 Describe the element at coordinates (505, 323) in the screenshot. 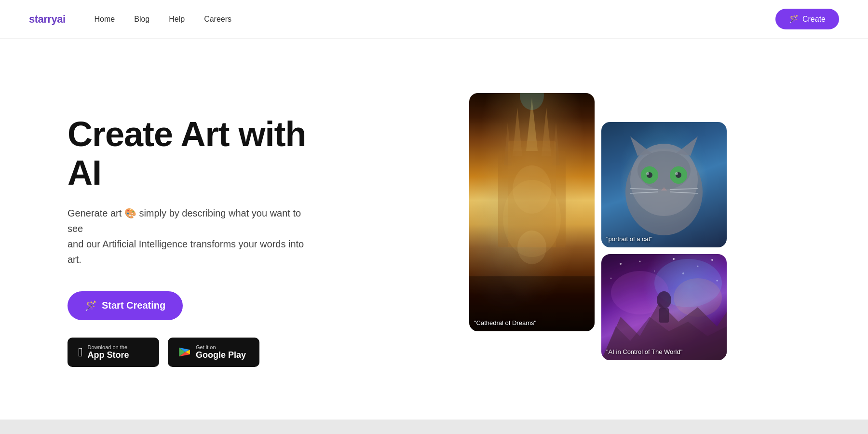

I see `cathedral-caption: "Cathedral of Dreams"` at that location.